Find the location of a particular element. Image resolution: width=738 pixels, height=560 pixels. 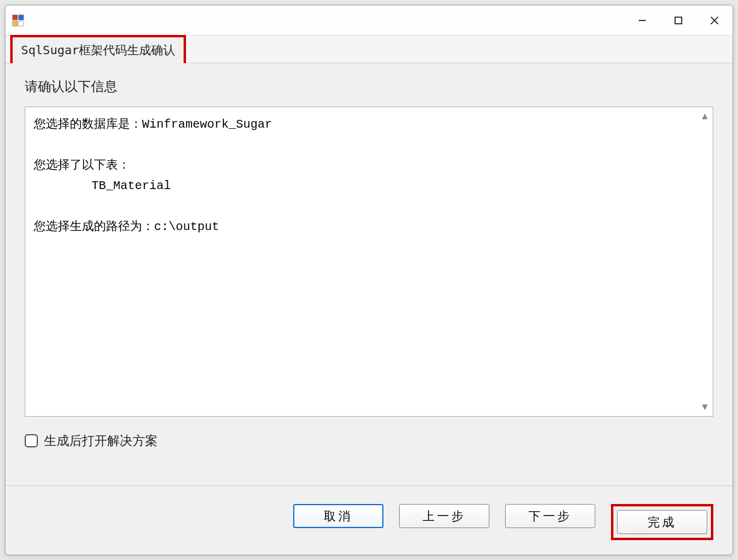

app-icon is located at coordinates (18, 20).